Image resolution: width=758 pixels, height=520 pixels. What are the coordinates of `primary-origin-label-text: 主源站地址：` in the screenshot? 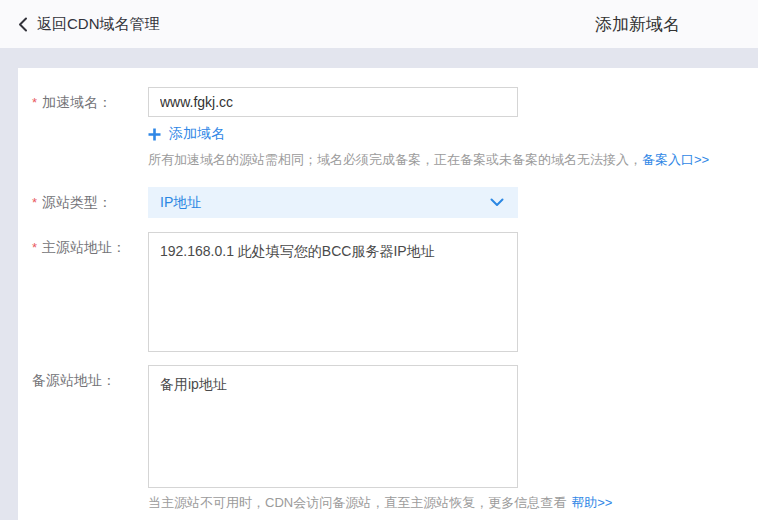 It's located at (84, 247).